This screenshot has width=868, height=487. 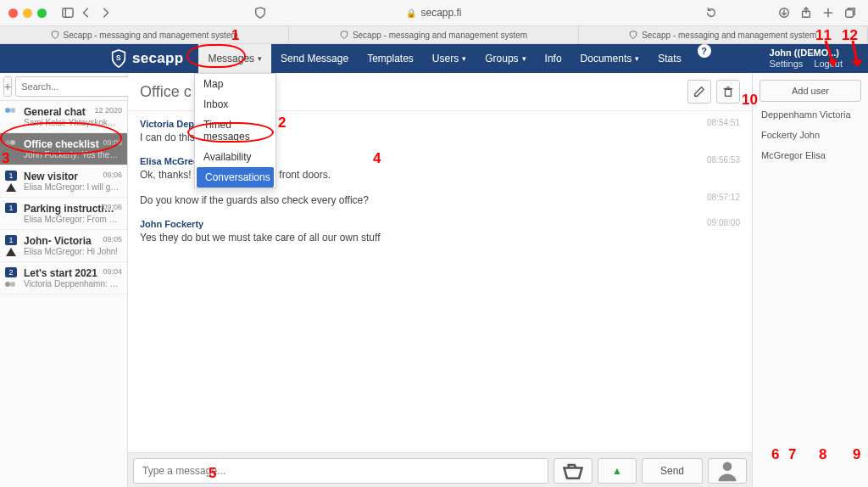 What do you see at coordinates (806, 13) in the screenshot?
I see `share-icon` at bounding box center [806, 13].